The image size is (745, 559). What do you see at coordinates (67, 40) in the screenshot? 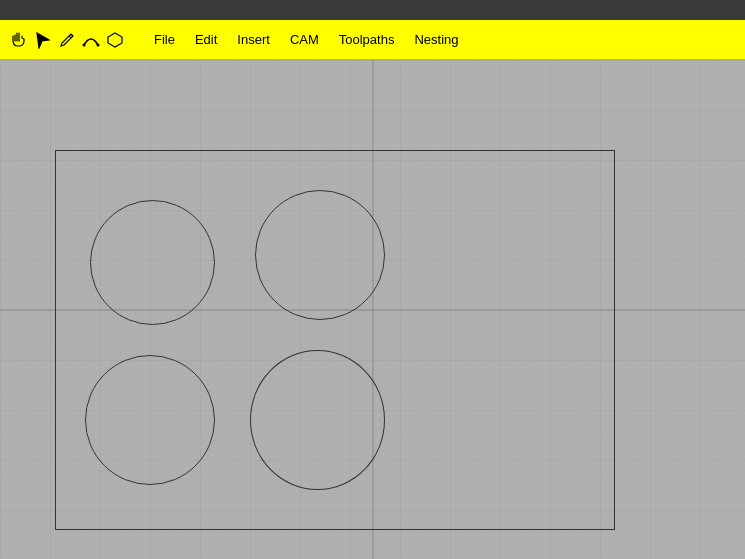
I see `toolbar` at bounding box center [67, 40].